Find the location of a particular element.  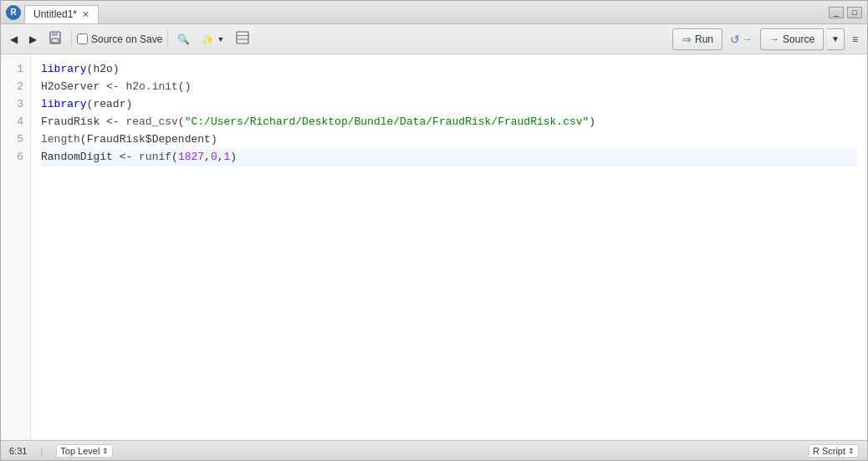

arg-readr: readr is located at coordinates (109, 104).